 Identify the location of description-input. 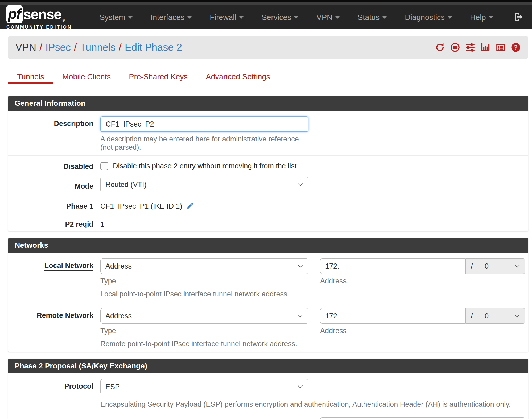
(204, 124).